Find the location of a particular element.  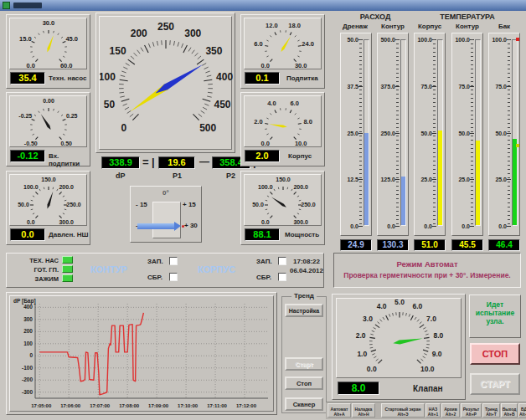

trend-stop-button: Стоп is located at coordinates (304, 383).